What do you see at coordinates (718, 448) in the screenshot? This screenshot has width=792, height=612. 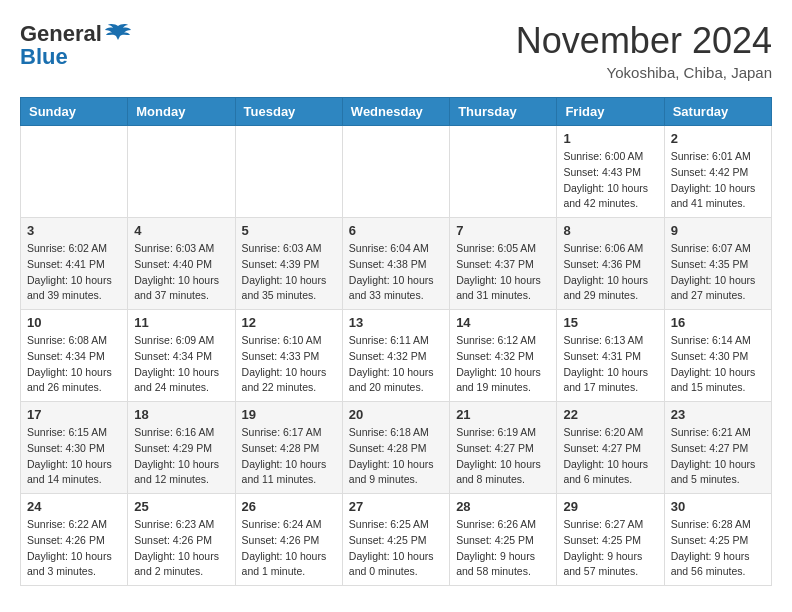 I see `calendar-cell: 23Sunrise: 6:21 AM Sunset: 4:27 PM Dayli…` at bounding box center [718, 448].